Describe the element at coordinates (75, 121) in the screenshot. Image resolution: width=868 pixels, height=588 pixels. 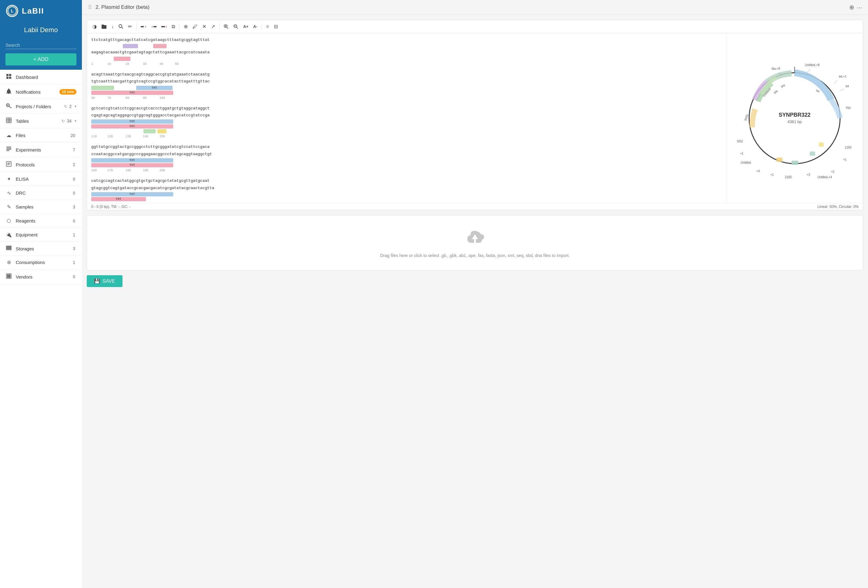
I see `tables-chevron-icon: ▾` at that location.